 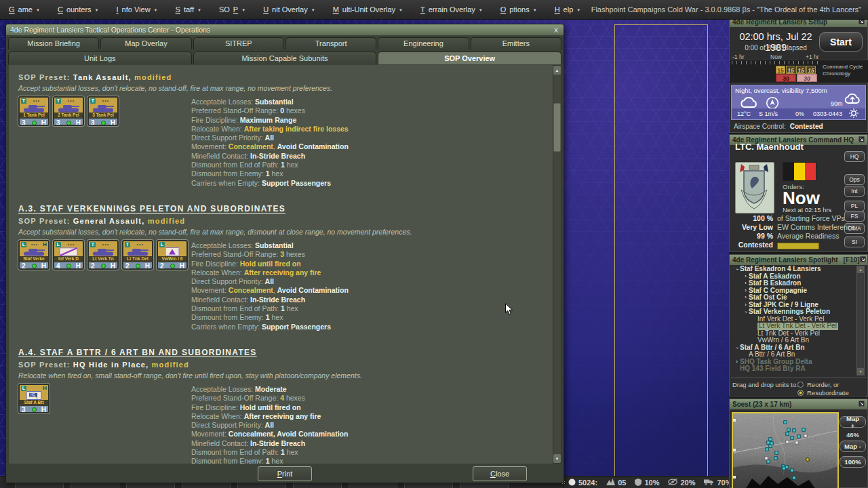 What do you see at coordinates (331, 43) in the screenshot?
I see `tab-transport: Transport` at bounding box center [331, 43].